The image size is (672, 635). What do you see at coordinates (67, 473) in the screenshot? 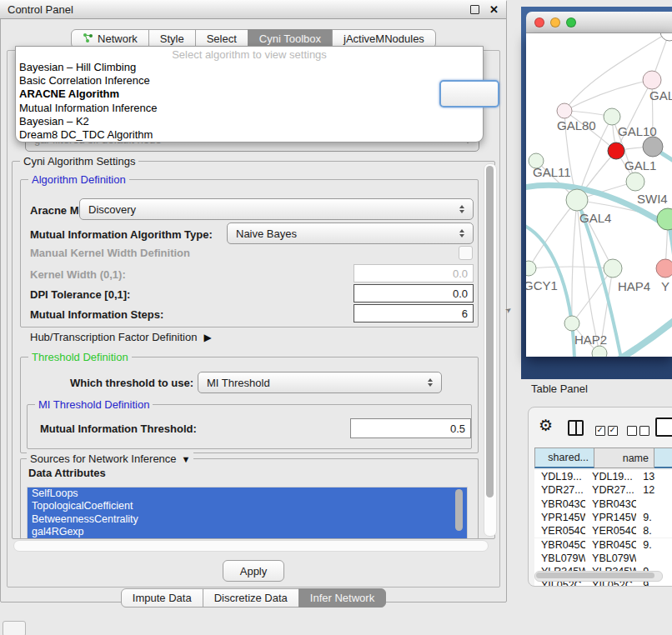
I see `data-attributes-label: Data Attributes` at bounding box center [67, 473].